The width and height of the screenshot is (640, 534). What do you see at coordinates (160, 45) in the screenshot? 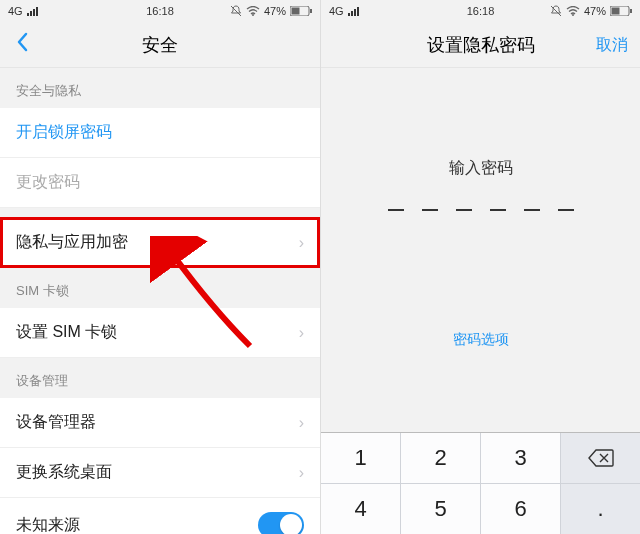
I see `nav-bar: 安全` at bounding box center [160, 45].